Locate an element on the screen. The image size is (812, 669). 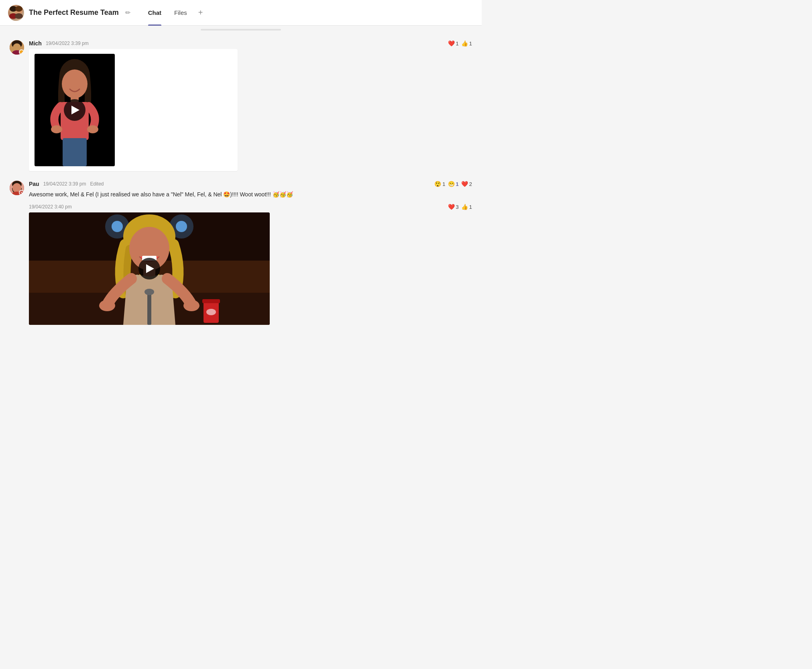
mich-header-reactions: ❤️ 1 👍 1 is located at coordinates (460, 43).